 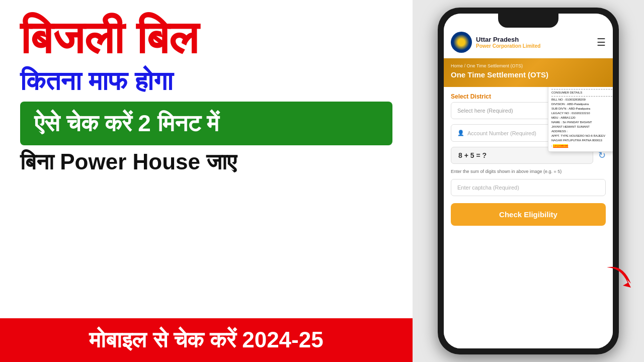 I want to click on bill-name2: JAYANT HEMANT SUMANT, so click(x=582, y=127).